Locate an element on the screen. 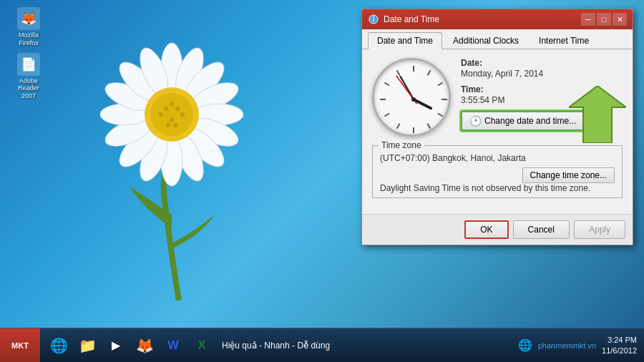  dialog-controls: ─ □ ✕ is located at coordinates (604, 19).